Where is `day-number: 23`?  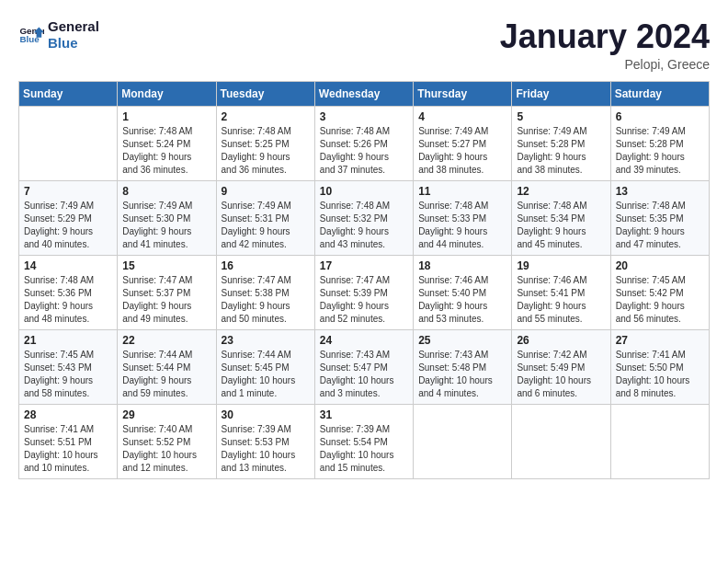 day-number: 23 is located at coordinates (266, 340).